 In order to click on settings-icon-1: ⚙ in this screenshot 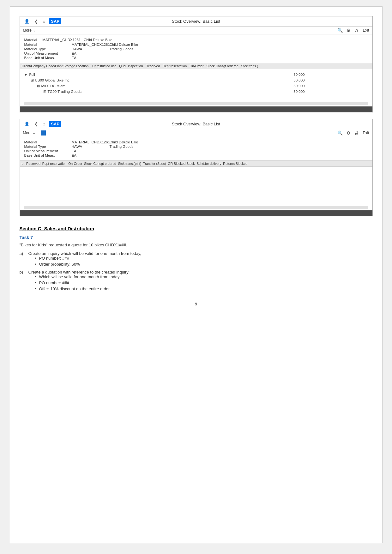, I will do `click(349, 30)`.